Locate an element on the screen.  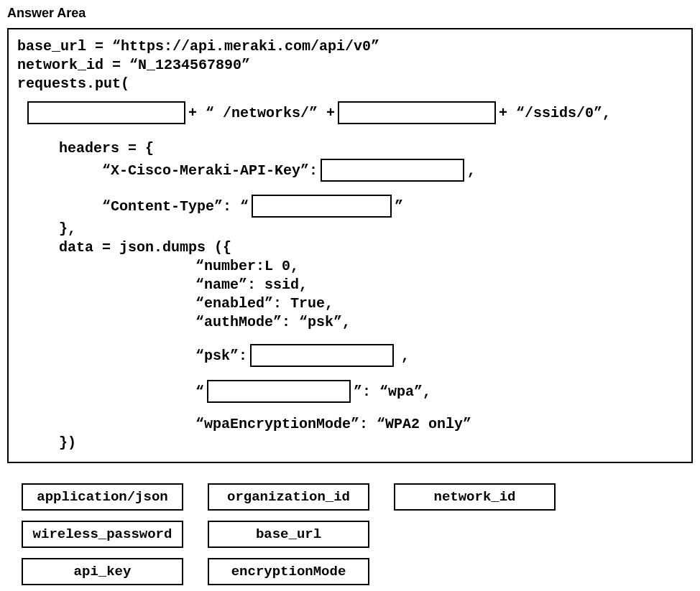
option-wireless-password: wireless_password is located at coordinates (102, 534).